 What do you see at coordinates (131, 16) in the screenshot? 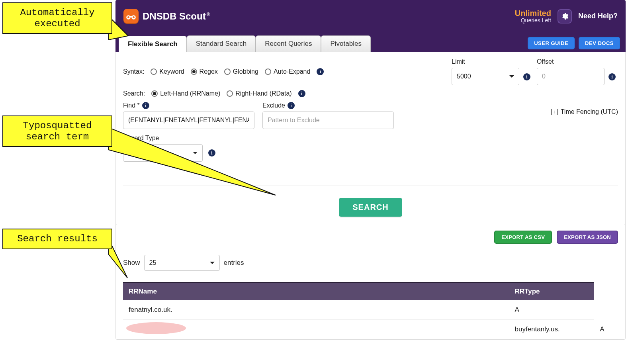
I see `binoculars-icon` at bounding box center [131, 16].